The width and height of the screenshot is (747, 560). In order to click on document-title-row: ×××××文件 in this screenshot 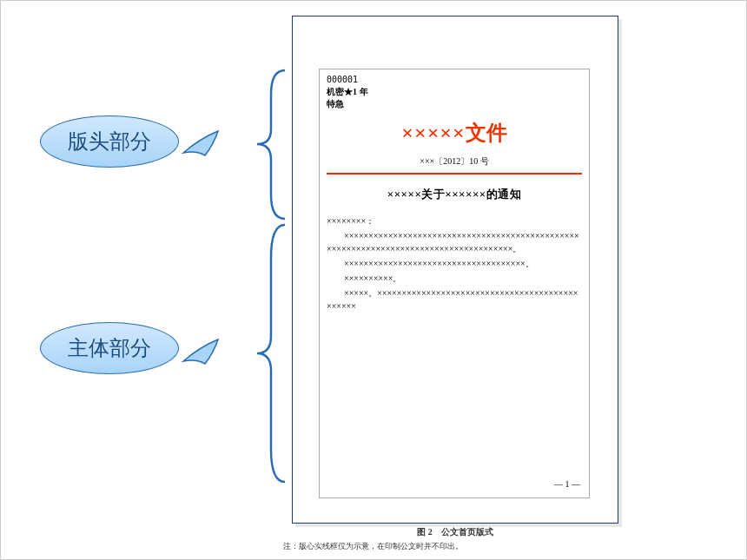, I will do `click(454, 134)`.